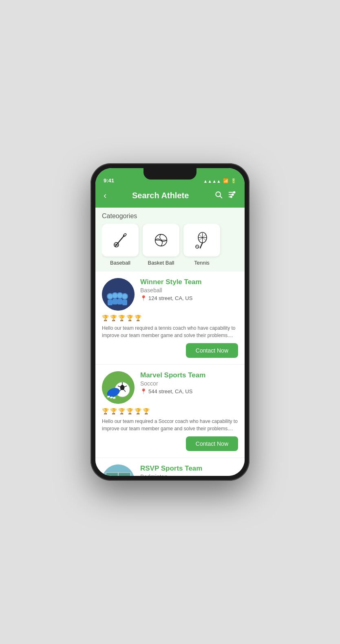  I want to click on basketball-icon, so click(161, 240).